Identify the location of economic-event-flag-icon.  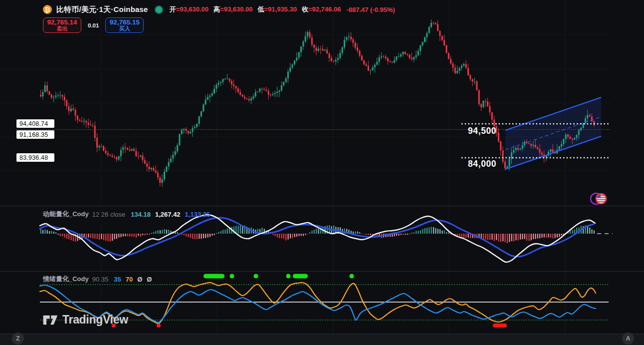
(599, 200).